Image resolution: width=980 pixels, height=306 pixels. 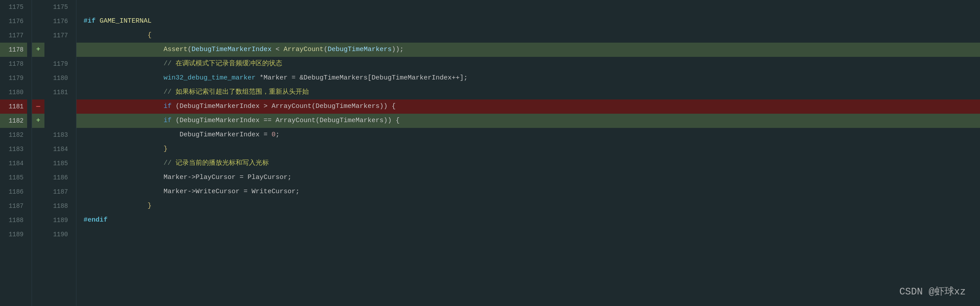 I want to click on code-token: Marker->PlayCursor = PlayCursor;, so click(x=188, y=178).